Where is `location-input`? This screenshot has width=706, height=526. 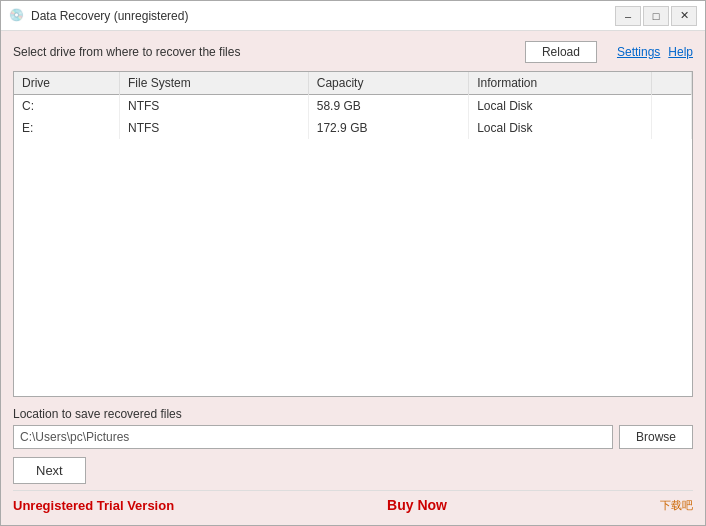 location-input is located at coordinates (313, 437).